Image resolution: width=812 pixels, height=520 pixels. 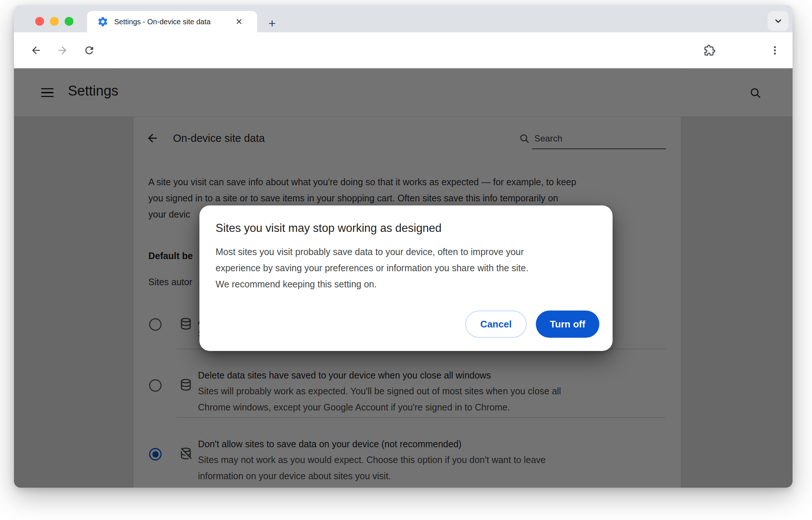 What do you see at coordinates (69, 21) in the screenshot?
I see `traffic-light-zoom-button` at bounding box center [69, 21].